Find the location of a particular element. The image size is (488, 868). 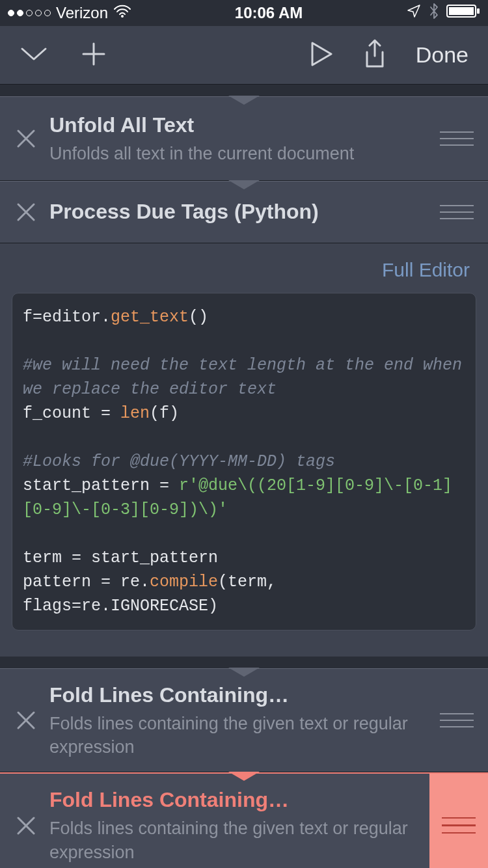

action-unfold-all: Unfold All Text Unfolds all text in the … is located at coordinates (244, 139).